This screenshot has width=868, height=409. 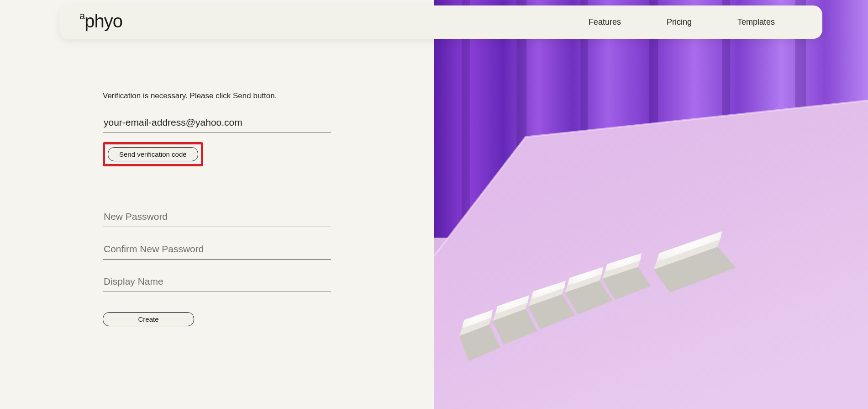 I want to click on main-nav: Features Pricing Templates, so click(x=695, y=22).